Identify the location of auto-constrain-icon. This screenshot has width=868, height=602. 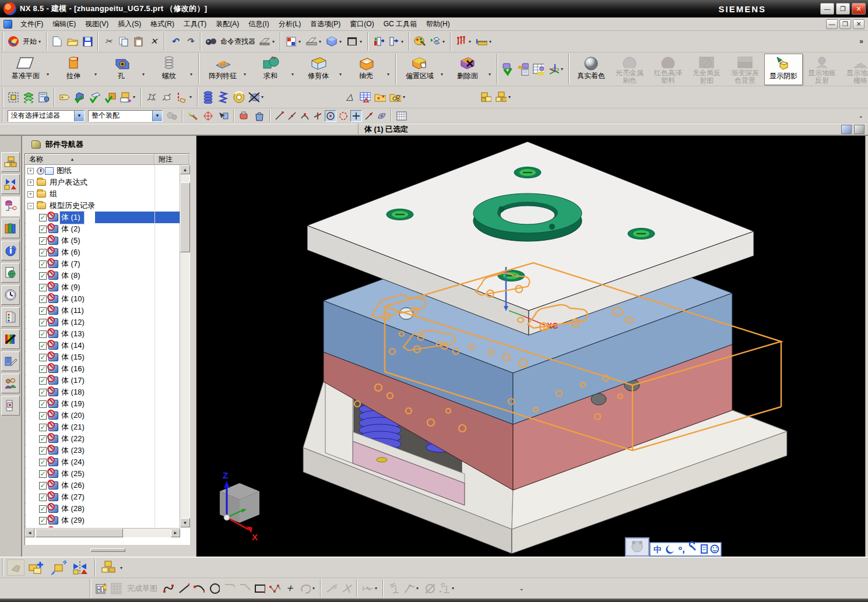
(444, 589).